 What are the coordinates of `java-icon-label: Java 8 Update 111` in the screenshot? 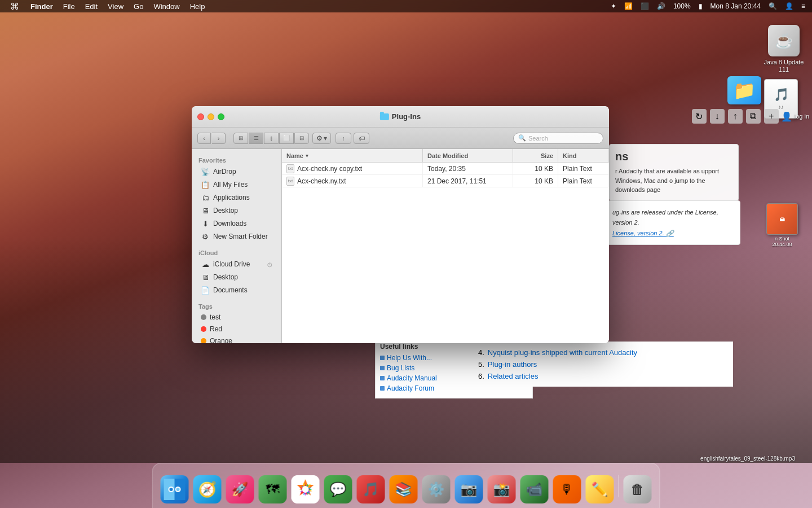 It's located at (784, 66).